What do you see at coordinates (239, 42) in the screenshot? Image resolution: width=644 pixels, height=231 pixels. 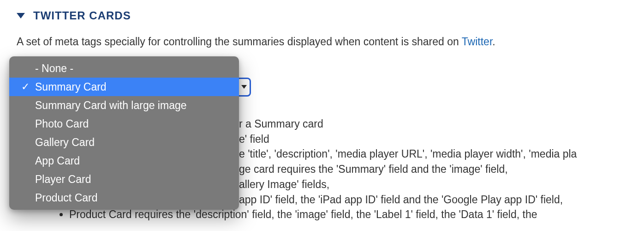 I see `description-text-pre: A set of meta tags specially for control…` at bounding box center [239, 42].